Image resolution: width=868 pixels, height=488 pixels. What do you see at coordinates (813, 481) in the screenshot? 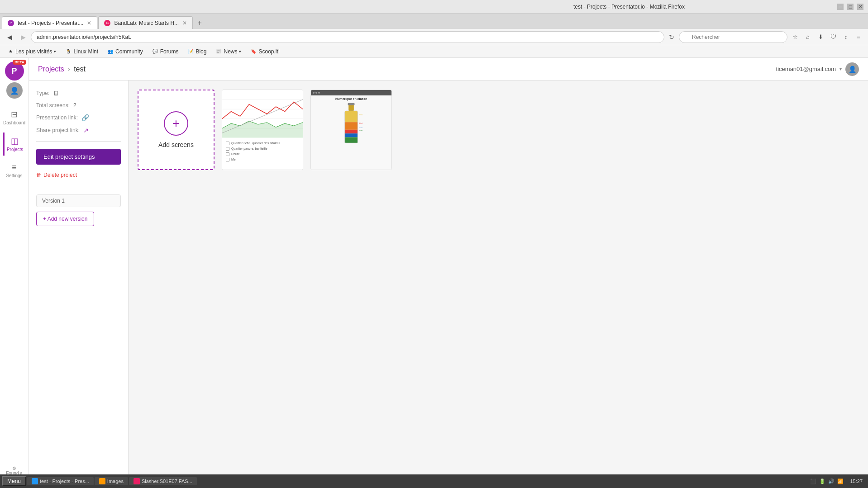
I see `taskbar-sys-icon-1: ⬛` at bounding box center [813, 481].